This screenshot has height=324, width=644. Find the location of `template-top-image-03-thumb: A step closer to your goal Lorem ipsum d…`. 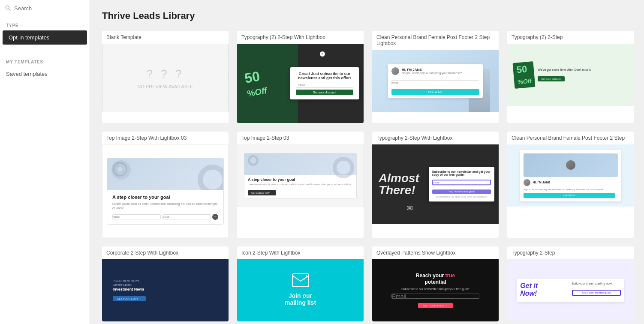

template-top-image-03-thumb: A step closer to your goal Lorem ipsum d… is located at coordinates (300, 176).